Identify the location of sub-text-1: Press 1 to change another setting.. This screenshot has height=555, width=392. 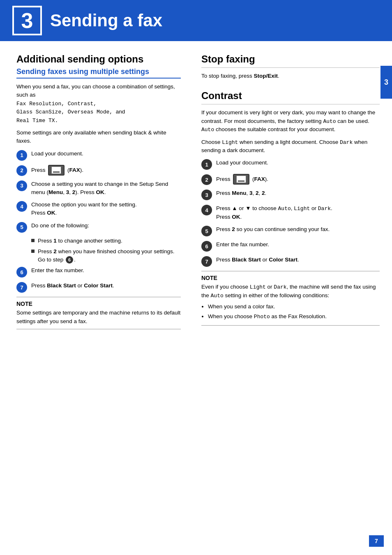
(80, 241).